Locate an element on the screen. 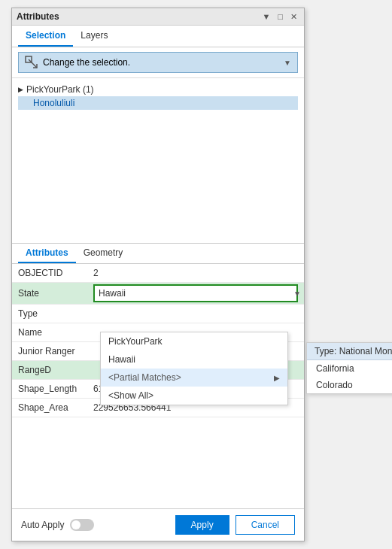  state-input is located at coordinates (196, 293).